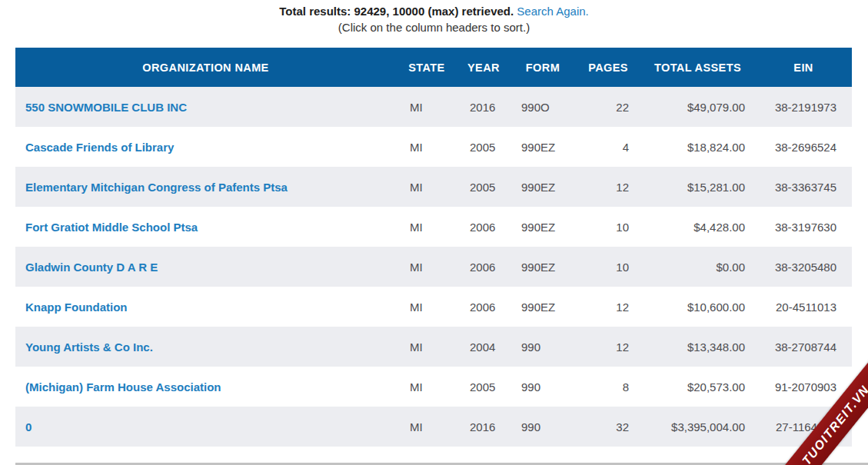  I want to click on org-name-link: Cascade Friends of Library, so click(100, 148).